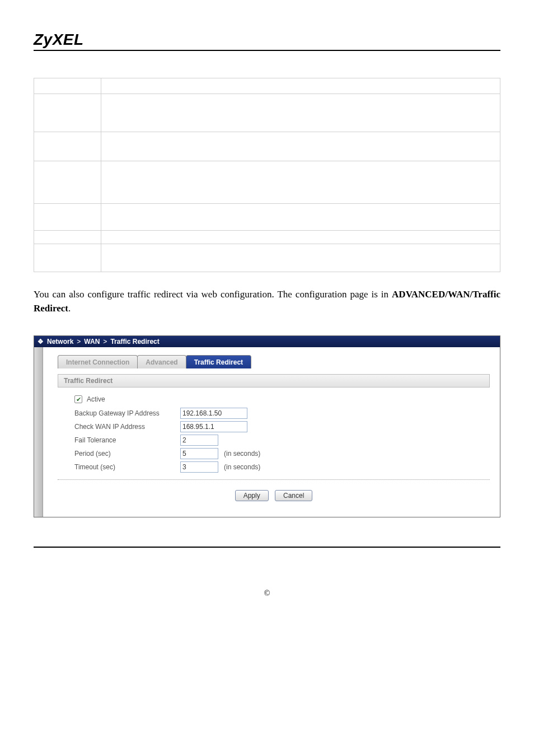  What do you see at coordinates (293, 496) in the screenshot?
I see `cancel-button: Cancel` at bounding box center [293, 496].